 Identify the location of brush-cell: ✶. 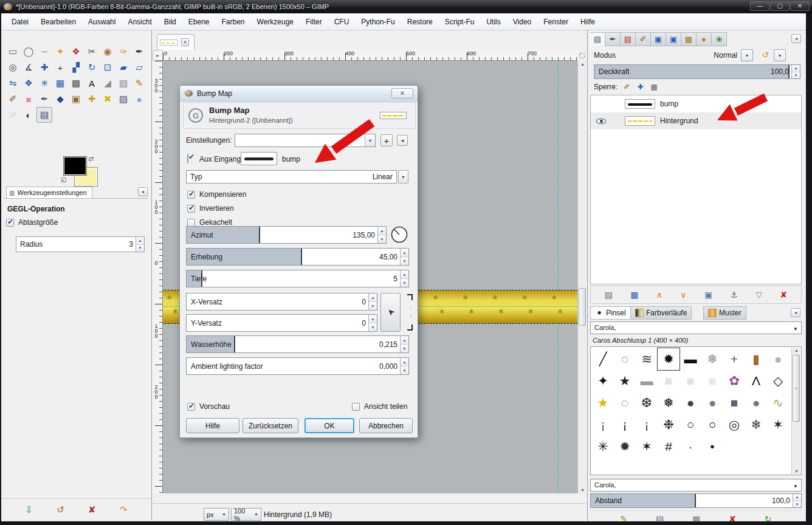
(778, 425).